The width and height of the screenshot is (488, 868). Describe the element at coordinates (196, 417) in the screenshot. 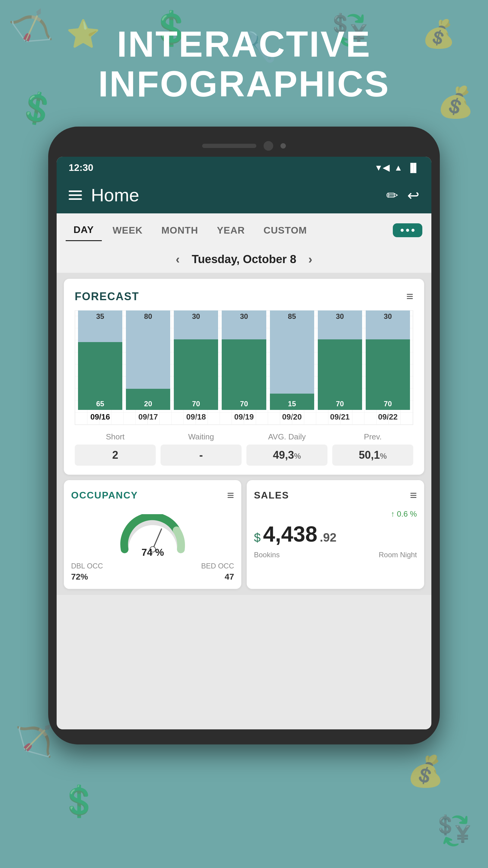

I see `bar-label-0918: 09/18` at that location.